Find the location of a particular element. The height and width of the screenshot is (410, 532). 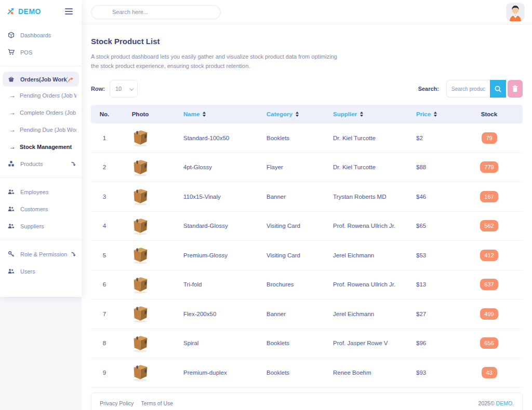

table-row: 3 110x15-Vinaly Banner Trystan Roberts M… is located at coordinates (307, 197).